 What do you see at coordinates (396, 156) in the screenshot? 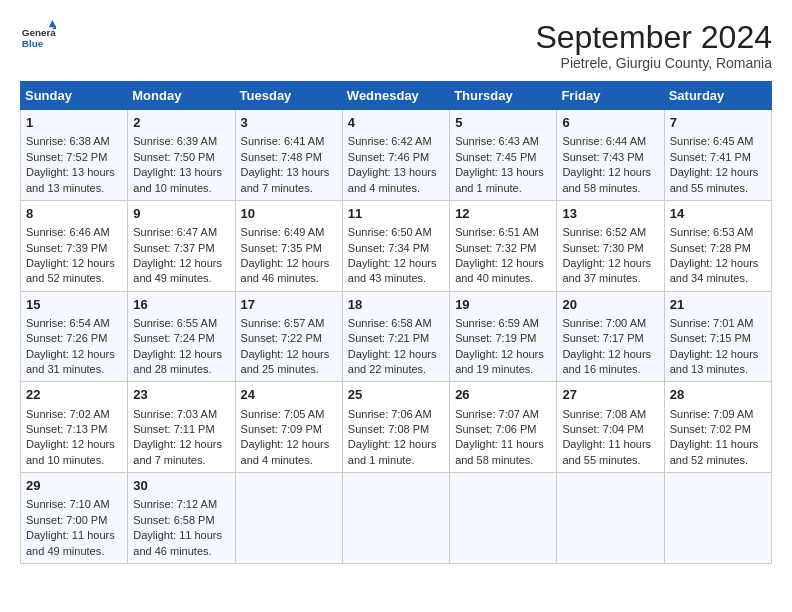
I see `calendar-week-row: 1Sunrise: 6:38 AMSunset: 7:52 PMDaylight…` at bounding box center [396, 156].